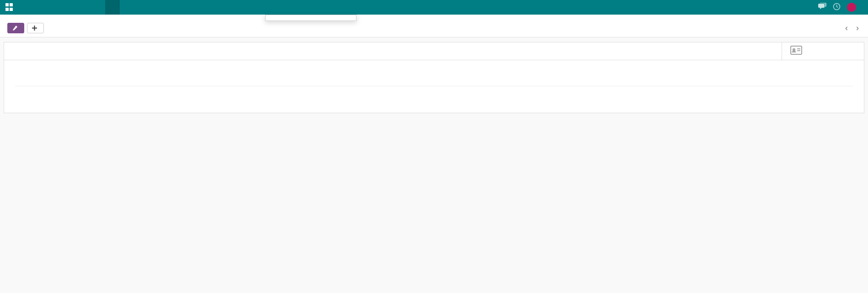 The image size is (868, 293). Describe the element at coordinates (10, 7) in the screenshot. I see `apps-icon` at that location.